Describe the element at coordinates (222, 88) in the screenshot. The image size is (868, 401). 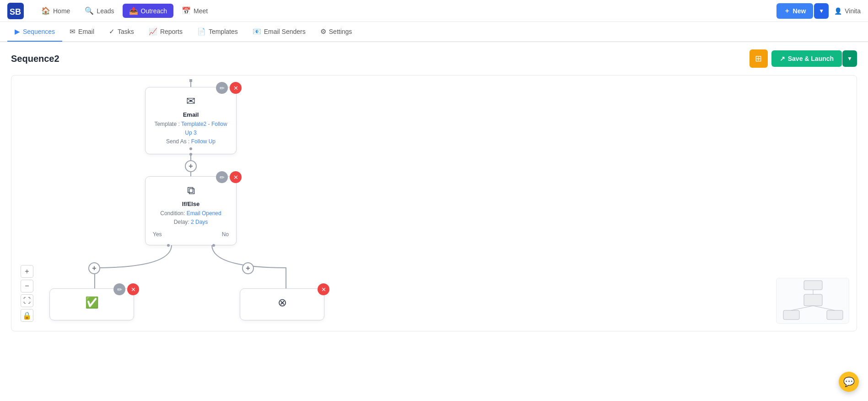
I see `email-node-edit-button: ✏` at that location.